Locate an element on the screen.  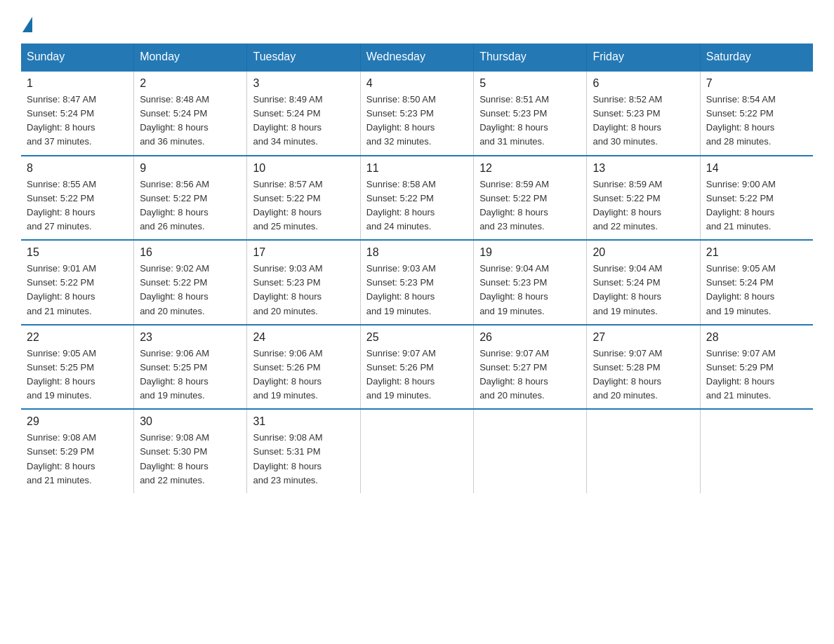
day-number: 4 is located at coordinates (417, 83).